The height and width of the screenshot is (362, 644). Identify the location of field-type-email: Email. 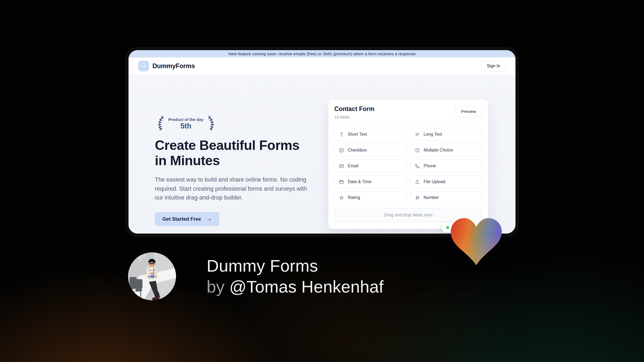
(370, 166).